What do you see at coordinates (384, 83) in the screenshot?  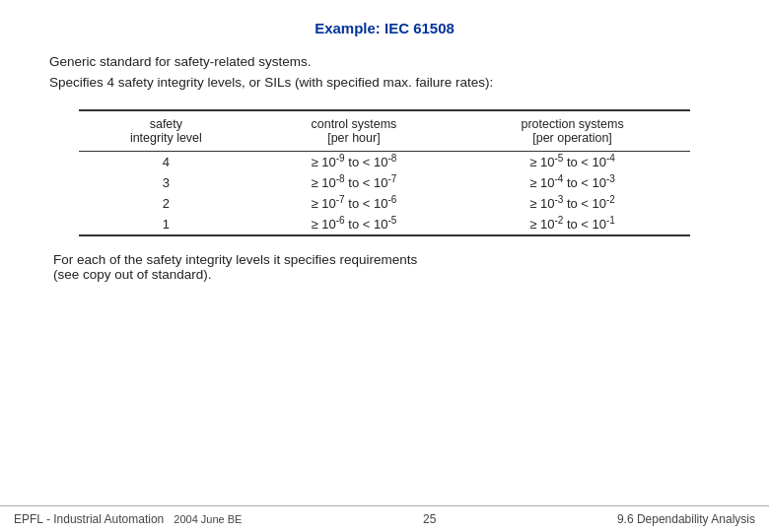 I see `intro-line2: Specifies 4 safety integrity levels, or …` at bounding box center [384, 83].